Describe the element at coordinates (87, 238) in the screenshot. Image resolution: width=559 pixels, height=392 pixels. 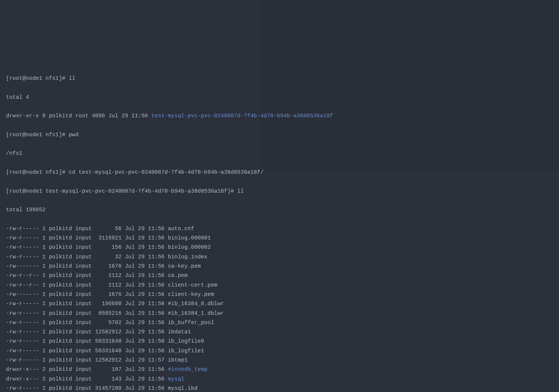
I see `file-meta: -rw-r----- 1 polkitd input 3116921 Jul 2…` at that location.